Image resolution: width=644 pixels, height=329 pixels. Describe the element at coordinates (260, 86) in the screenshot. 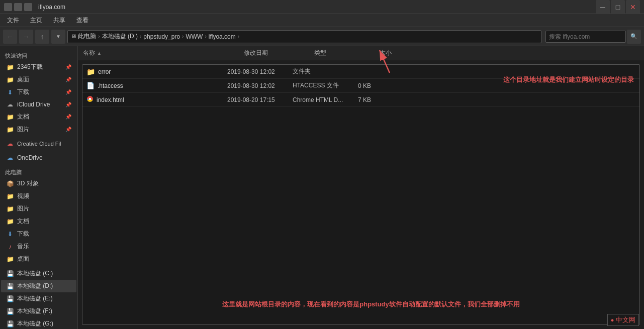

I see `file-date-htaccess: 2019-08-30 12:02` at that location.